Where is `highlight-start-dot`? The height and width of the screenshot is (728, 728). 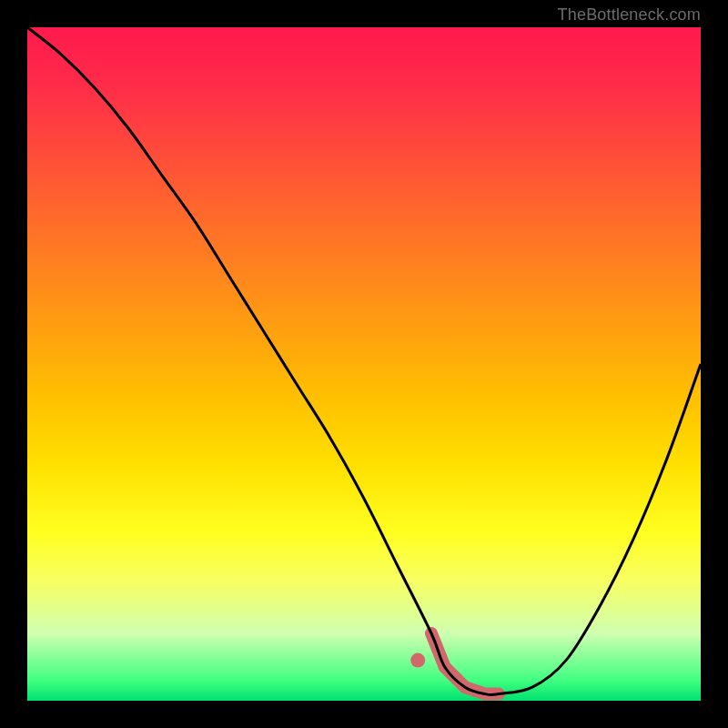
highlight-start-dot is located at coordinates (418, 661).